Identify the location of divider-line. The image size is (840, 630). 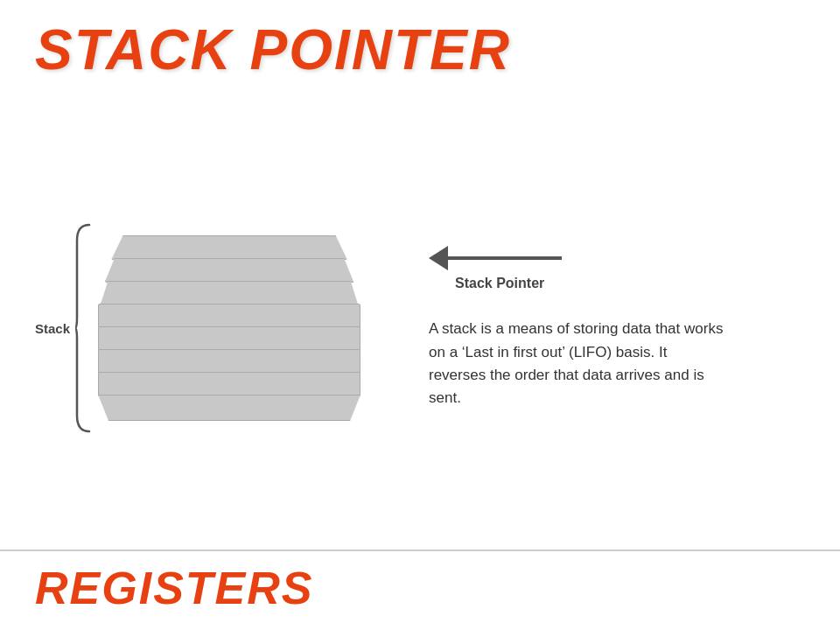
(420, 550).